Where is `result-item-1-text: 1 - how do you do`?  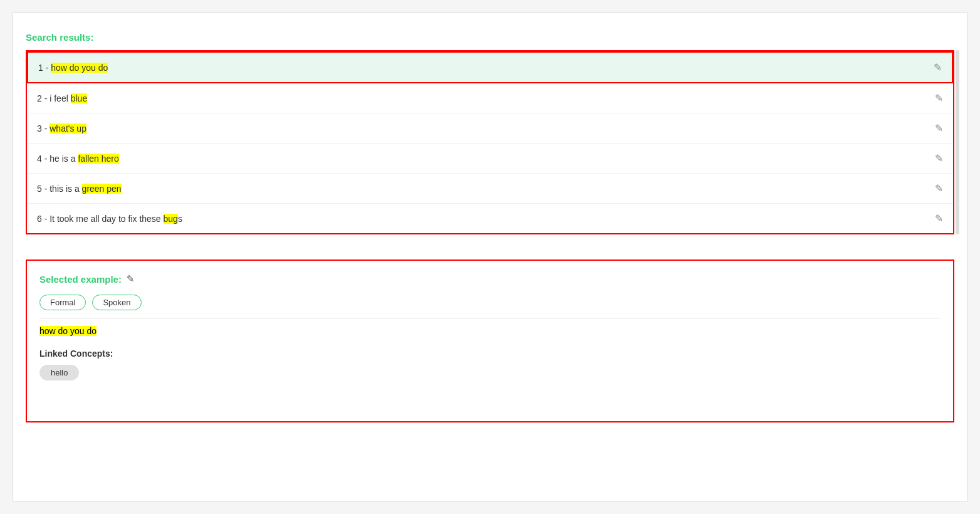
result-item-1-text: 1 - how do you do is located at coordinates (482, 68).